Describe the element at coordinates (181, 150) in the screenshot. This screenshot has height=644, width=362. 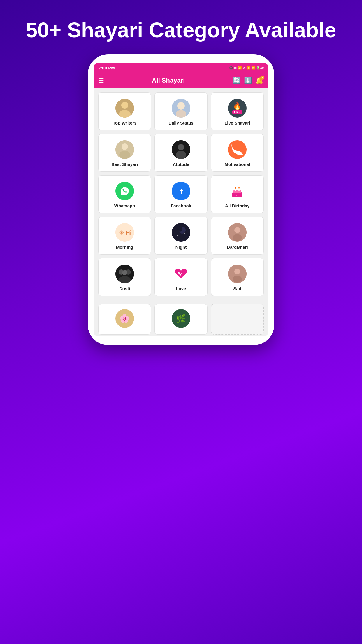
I see `attitude-icon` at that location.